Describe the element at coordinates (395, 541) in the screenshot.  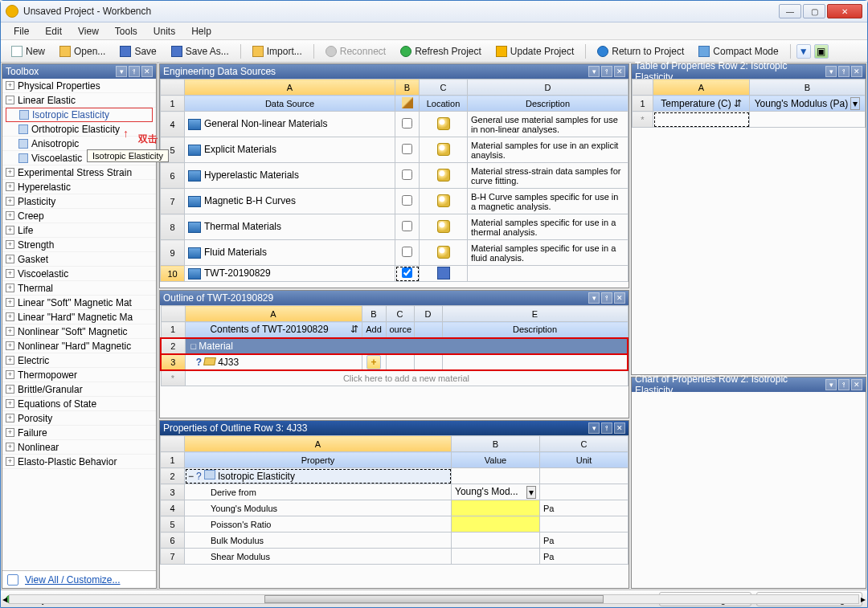
I see `table-row: 6Bulk ModulusPa` at that location.